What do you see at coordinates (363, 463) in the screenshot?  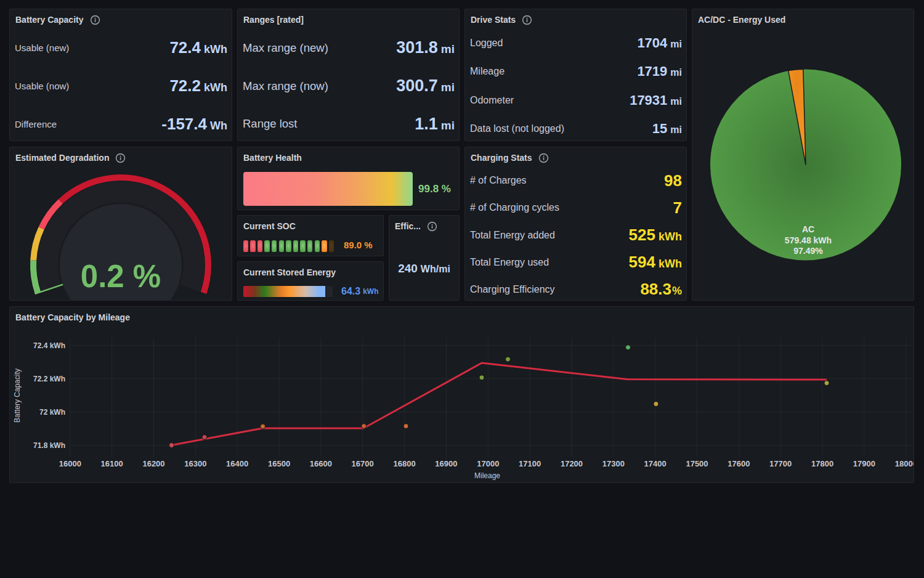 I see `svg-text: 16700` at bounding box center [363, 463].